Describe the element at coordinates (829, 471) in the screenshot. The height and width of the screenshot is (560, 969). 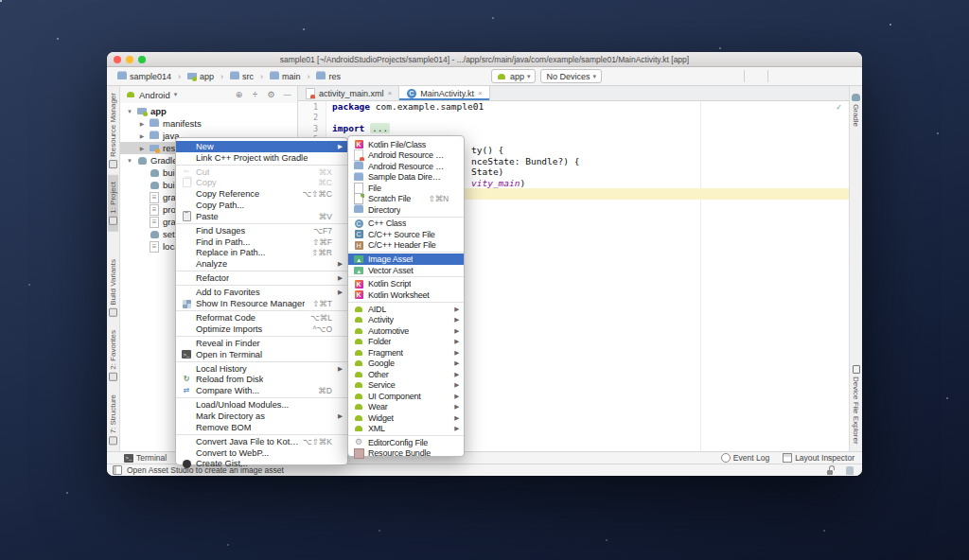
I see `read-only-lock-icon` at that location.